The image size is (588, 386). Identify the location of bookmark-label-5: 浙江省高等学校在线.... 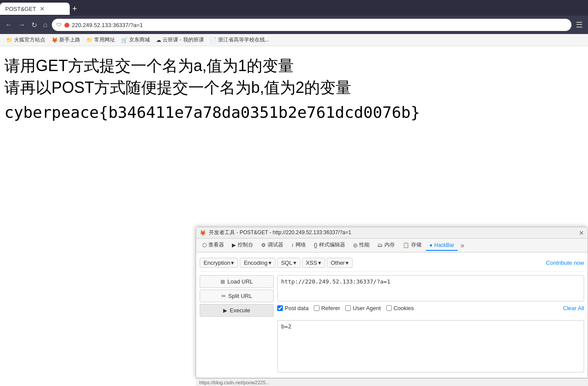
(244, 40).